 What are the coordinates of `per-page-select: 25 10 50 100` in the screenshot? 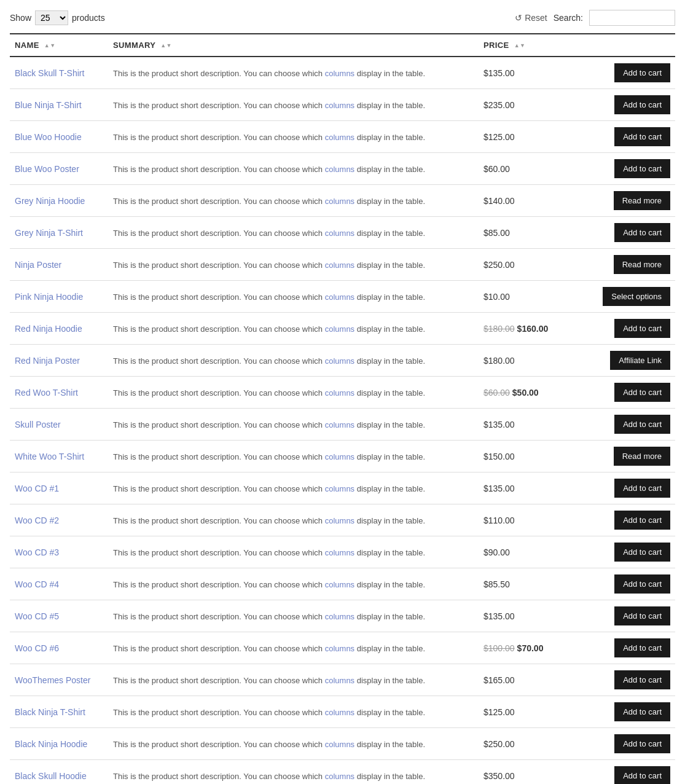 It's located at (52, 18).